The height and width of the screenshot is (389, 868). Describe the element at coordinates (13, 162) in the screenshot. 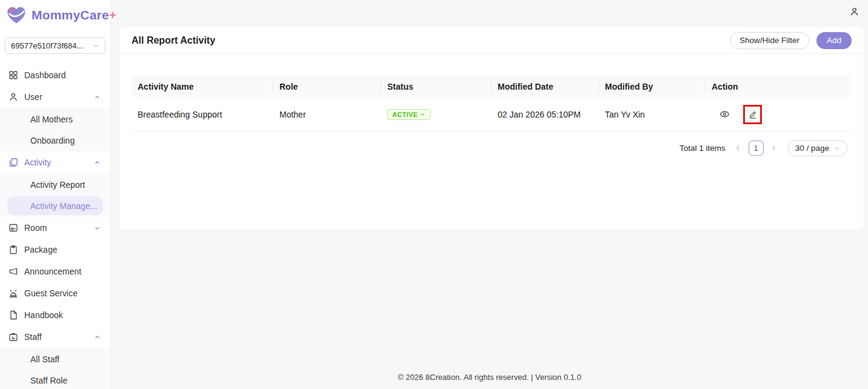

I see `copy-icon` at that location.